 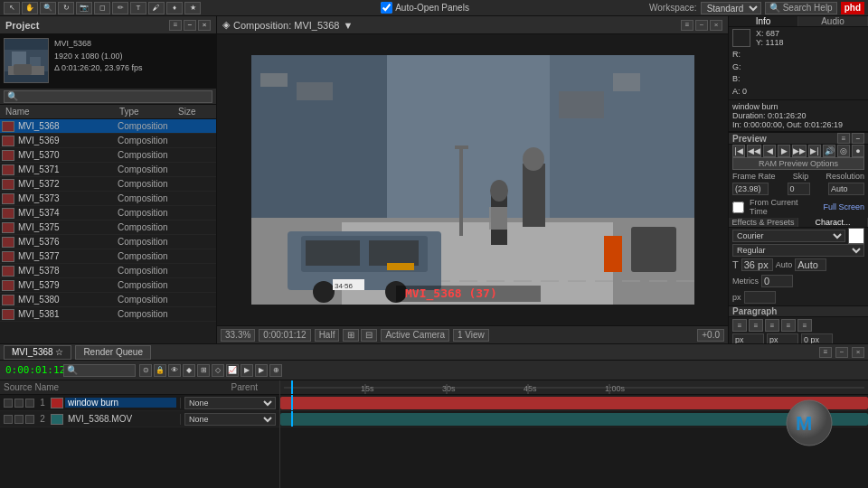 What do you see at coordinates (702, 25) in the screenshot?
I see `comp-minimize-btn: −` at bounding box center [702, 25].